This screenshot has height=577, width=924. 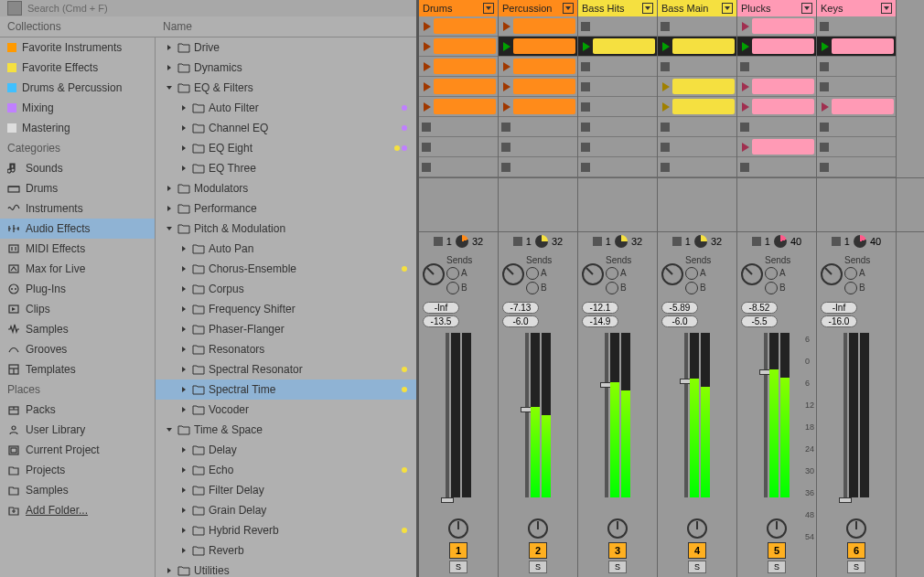 What do you see at coordinates (77, 249) in the screenshot?
I see `category-midi-effects: MIDI Effects` at bounding box center [77, 249].